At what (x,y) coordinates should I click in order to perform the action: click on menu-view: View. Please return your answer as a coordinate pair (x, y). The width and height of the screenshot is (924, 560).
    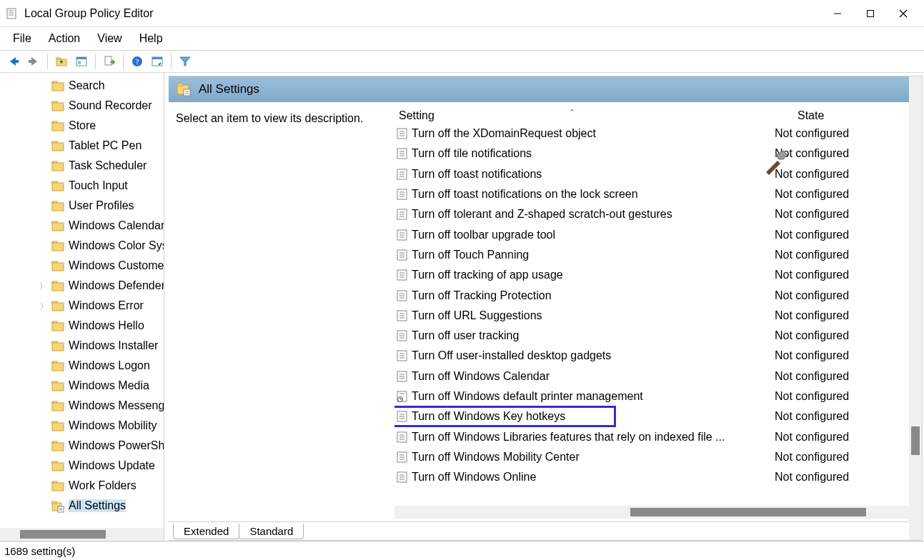
    Looking at the image, I should click on (109, 39).